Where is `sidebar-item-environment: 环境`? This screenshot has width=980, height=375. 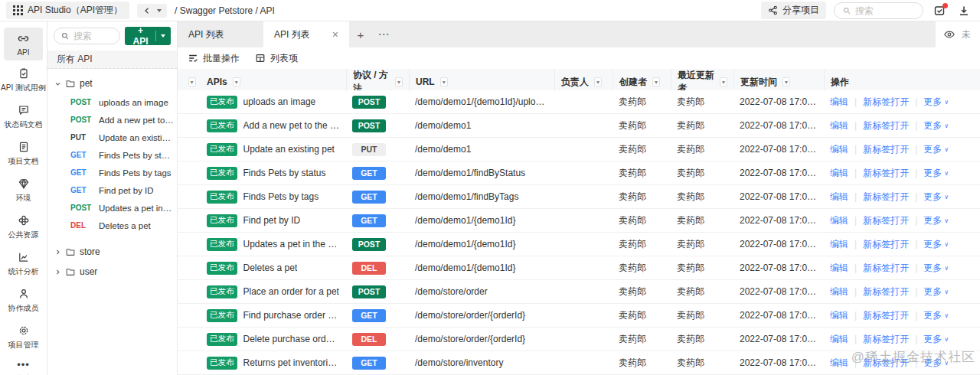
sidebar-item-environment: 环境 is located at coordinates (23, 190).